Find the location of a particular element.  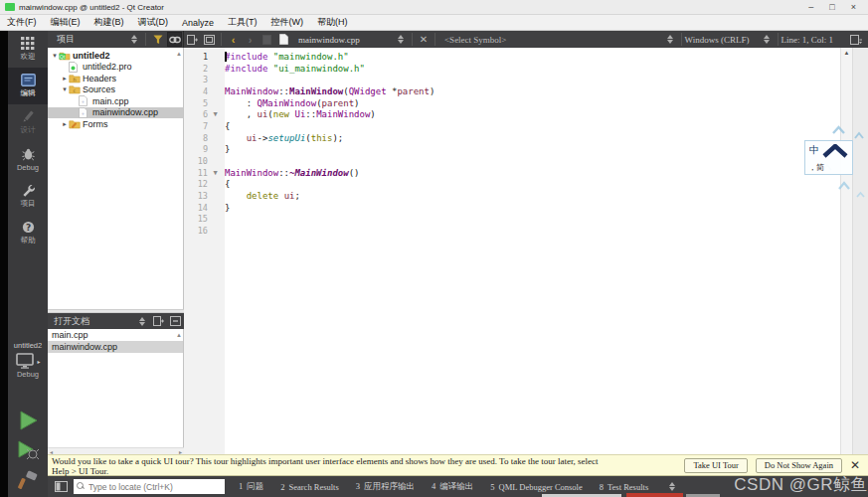

menu-item-6: 工具(T) is located at coordinates (243, 22).